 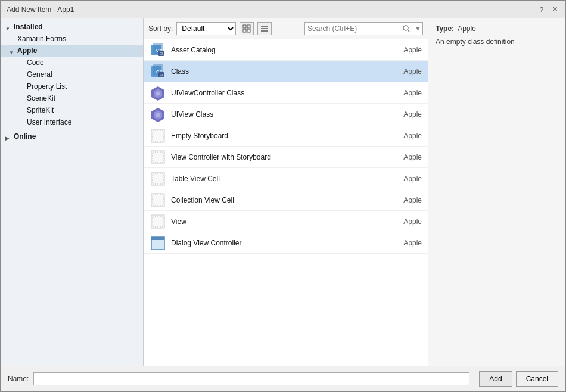 I want to click on sidebar-item-spritekit: SpriteKit, so click(x=71, y=110).